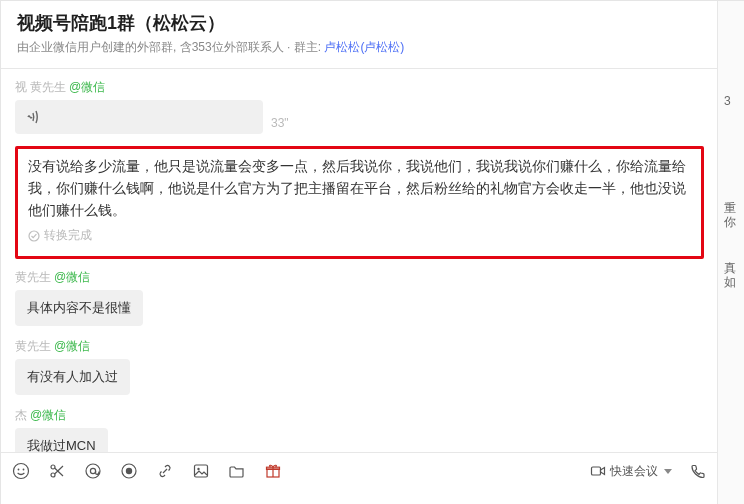  I want to click on image-icon, so click(201, 471).